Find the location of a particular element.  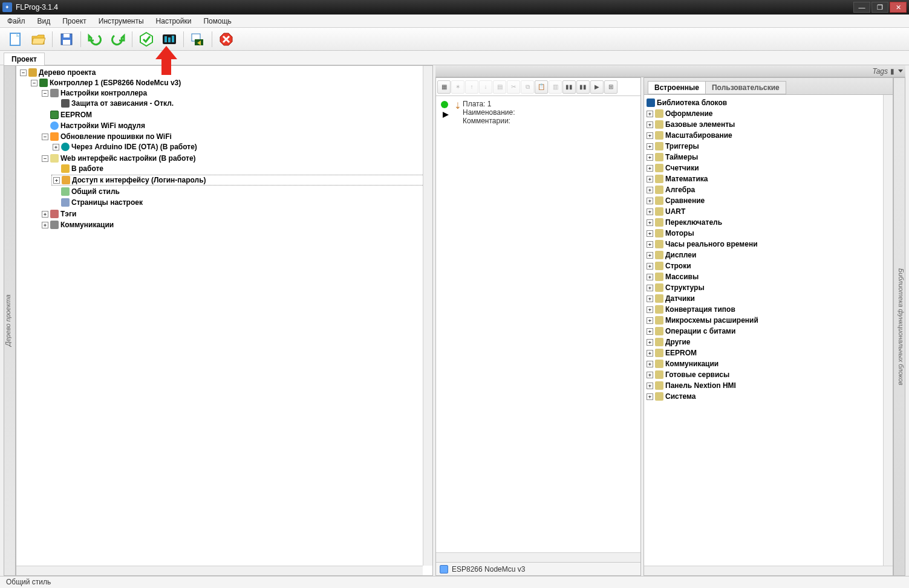

save-button is located at coordinates (67, 39).